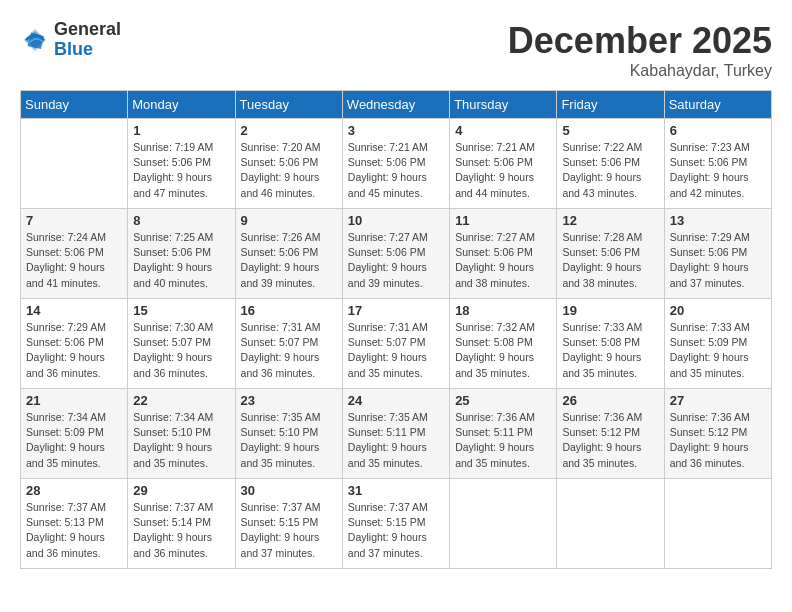  I want to click on day-info: Sunrise: 7:33 AM Sunset: 5:09 PM Dayligh…, so click(718, 350).